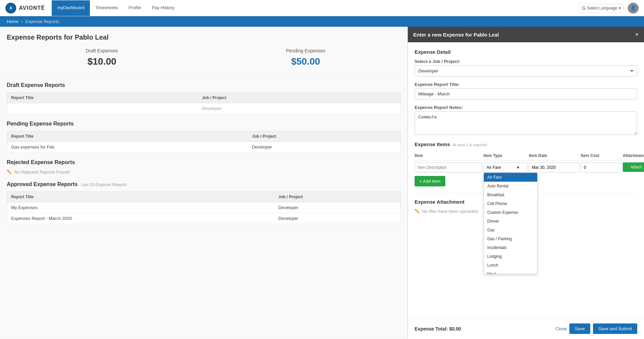  I want to click on item-cost-input, so click(601, 167).